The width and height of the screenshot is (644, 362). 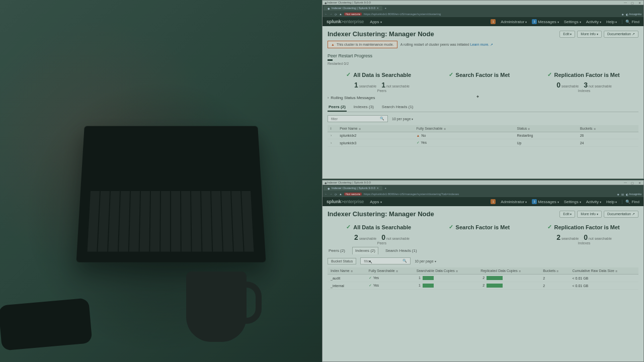 I want to click on col-index-name: Index Name≑, so click(x=347, y=271).